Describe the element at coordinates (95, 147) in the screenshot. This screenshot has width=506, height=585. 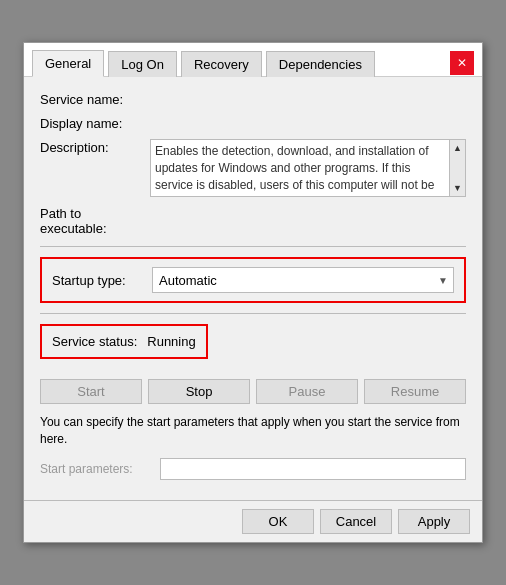
I see `description-label: Description:` at that location.